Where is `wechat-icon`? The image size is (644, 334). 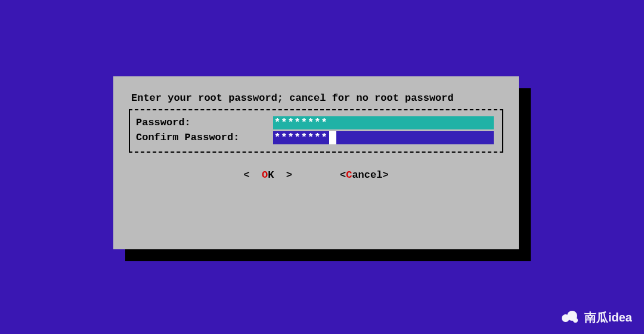
wechat-icon is located at coordinates (570, 318).